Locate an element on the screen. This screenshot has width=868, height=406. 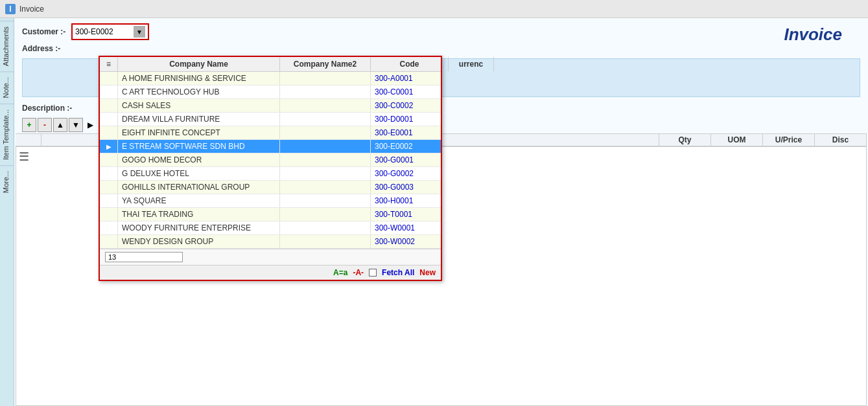
row-code: 300-E0002 is located at coordinates (406, 146).